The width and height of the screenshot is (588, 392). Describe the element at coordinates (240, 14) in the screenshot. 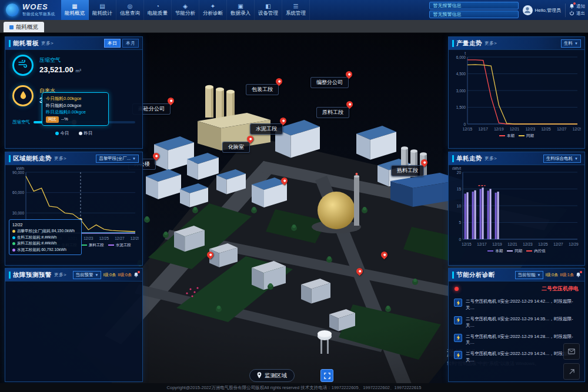

I see `nav-label: 数据录入` at that location.